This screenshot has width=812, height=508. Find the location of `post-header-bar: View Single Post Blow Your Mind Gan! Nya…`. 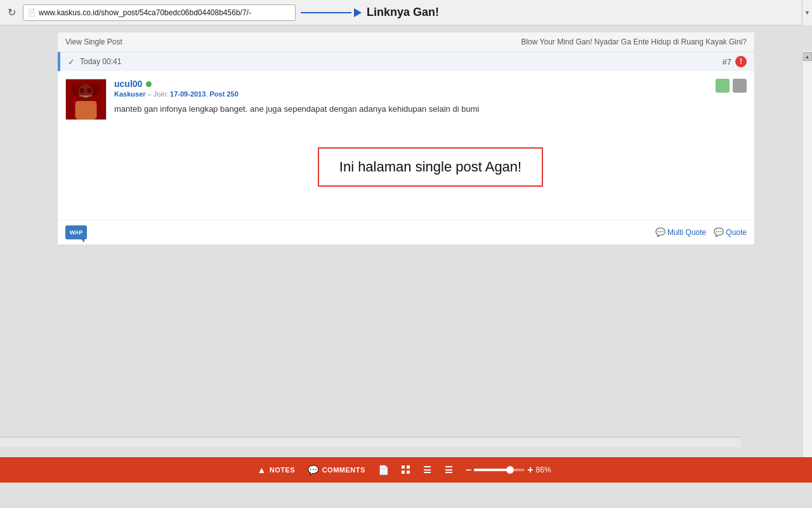

post-header-bar: View Single Post Blow Your Mind Gan! Nya… is located at coordinates (406, 42).